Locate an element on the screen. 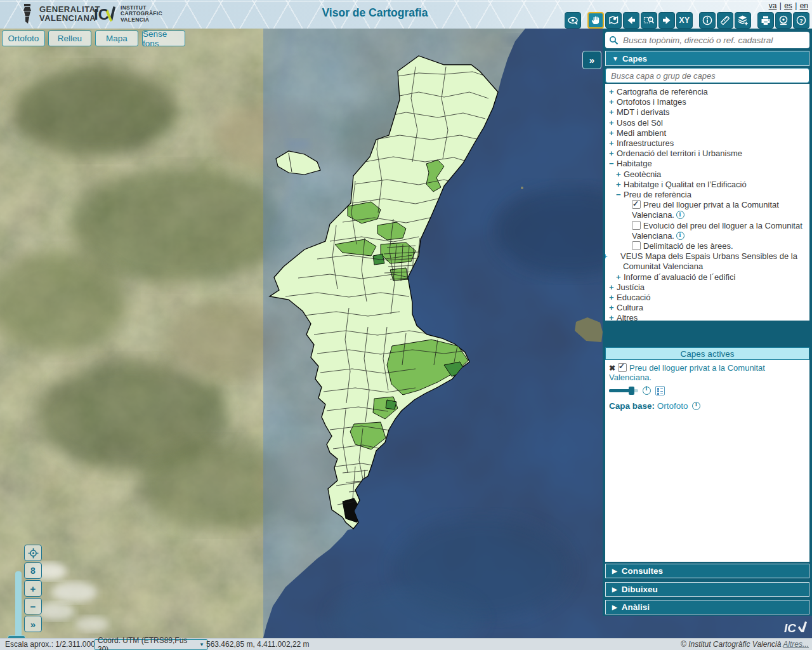  initial-extent-button is located at coordinates (613, 20).